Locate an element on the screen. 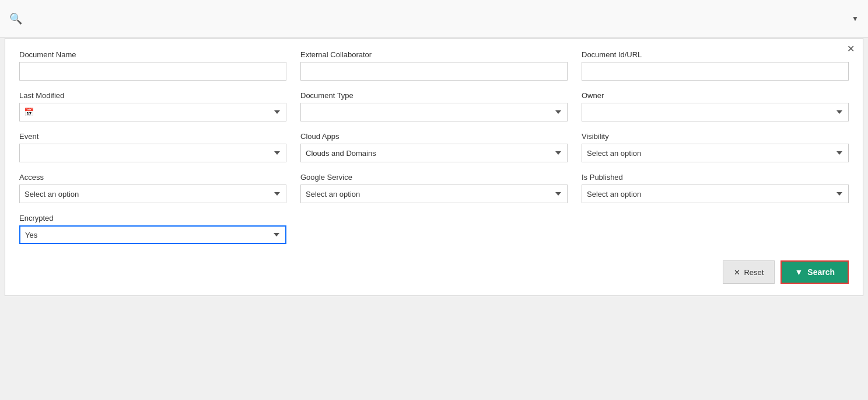  document-type-select is located at coordinates (434, 112).